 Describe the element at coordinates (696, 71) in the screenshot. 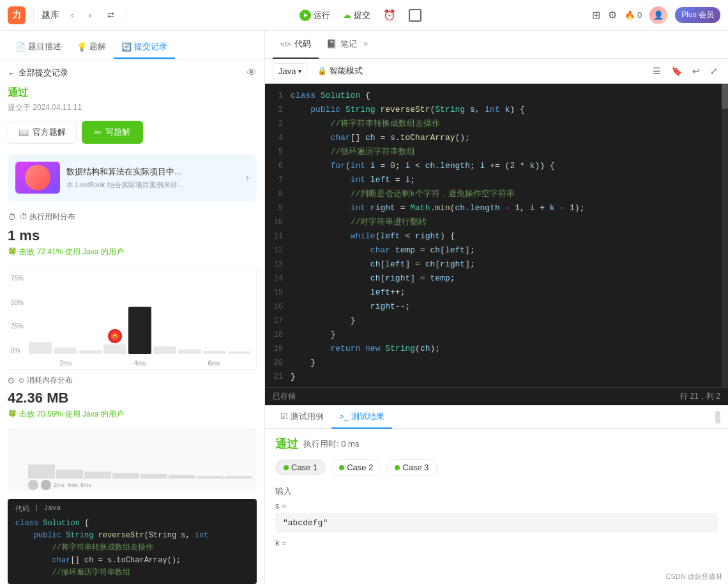

I see `undo-icon: ↩` at that location.